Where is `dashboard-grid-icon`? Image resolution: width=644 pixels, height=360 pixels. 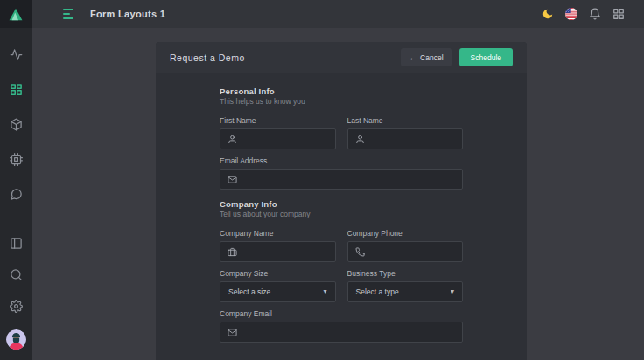 dashboard-grid-icon is located at coordinates (16, 89).